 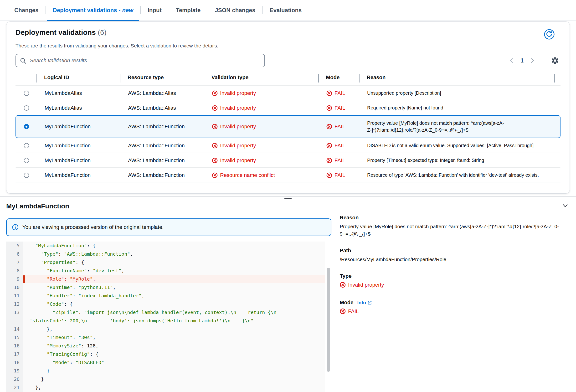 I want to click on info-icon, so click(x=15, y=227).